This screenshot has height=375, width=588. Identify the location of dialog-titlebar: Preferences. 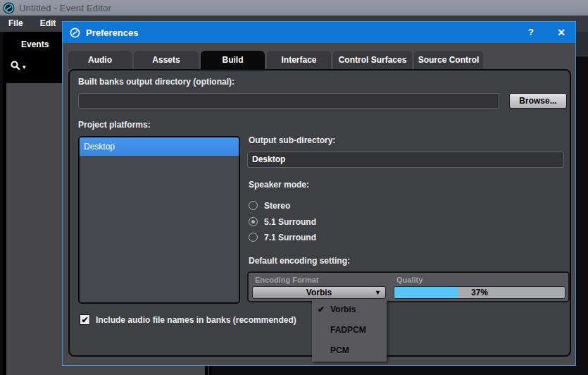
(319, 32).